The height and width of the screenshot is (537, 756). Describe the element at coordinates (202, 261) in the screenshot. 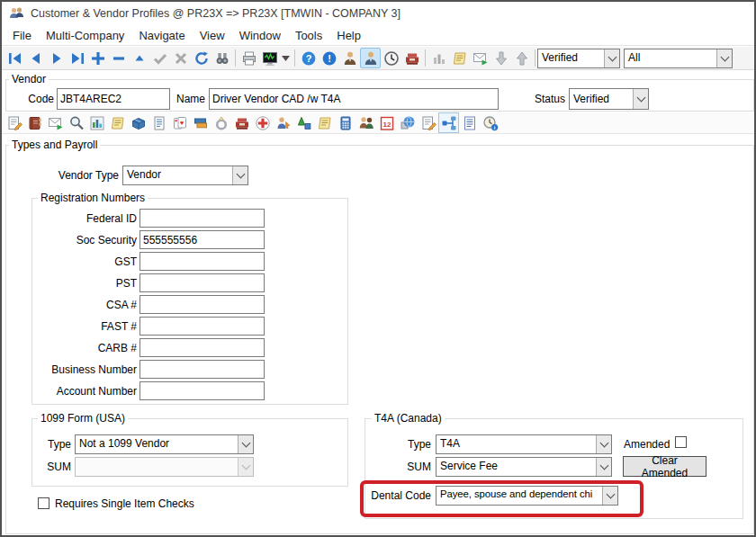

I see `gst-input` at that location.